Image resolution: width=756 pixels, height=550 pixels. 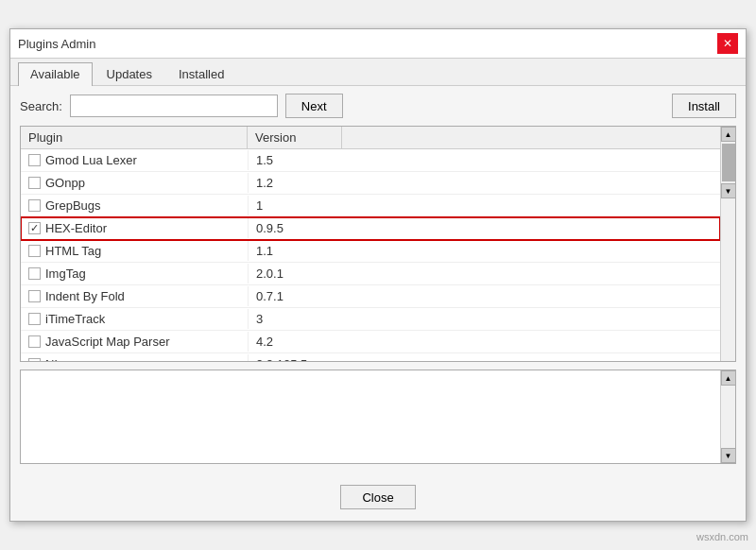 I want to click on plugin-name: GrepBugs, so click(x=74, y=206).